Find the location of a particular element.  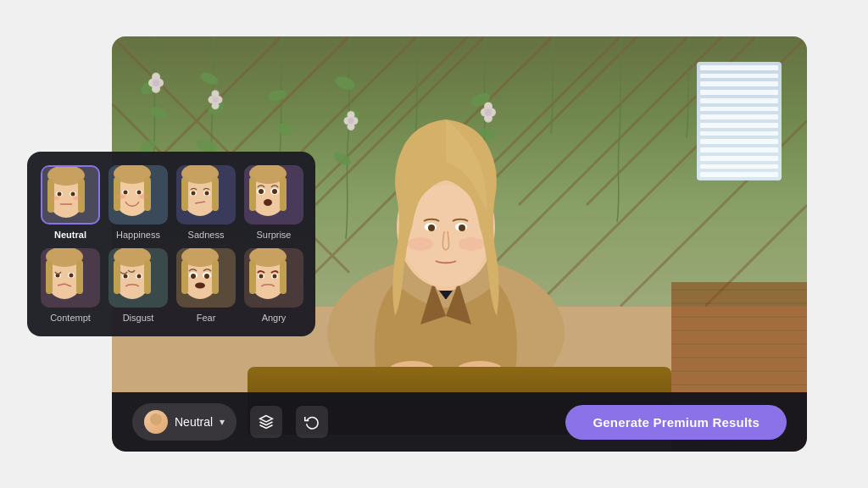

emotion-thumb-sadness is located at coordinates (206, 195).